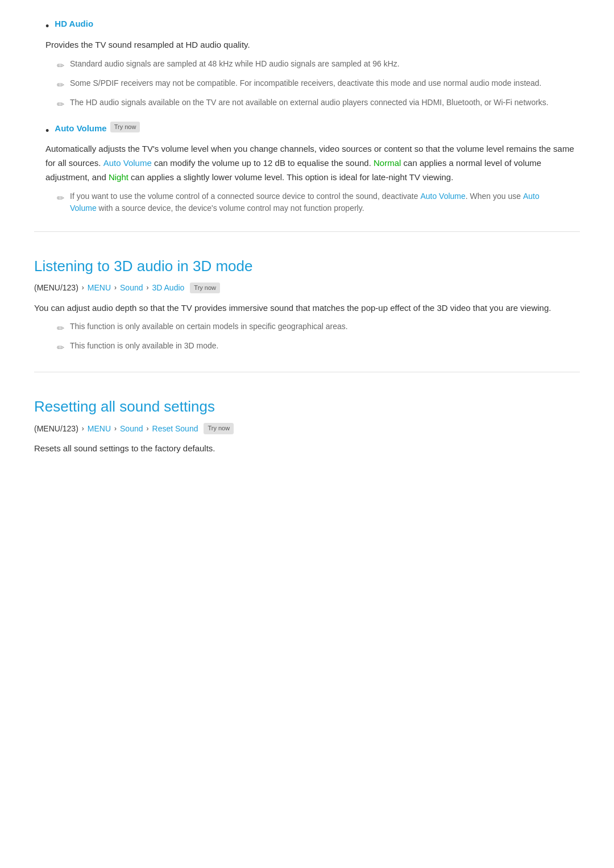  I want to click on hd-audio-description: Provides the TV sound resampled at HD au…, so click(307, 45).